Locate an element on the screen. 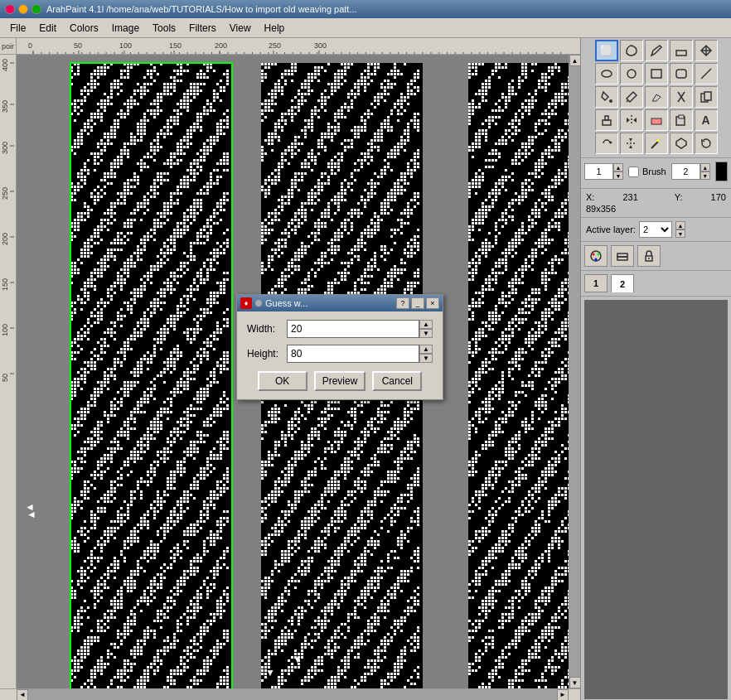 The image size is (731, 700). tool-copy is located at coordinates (706, 97).